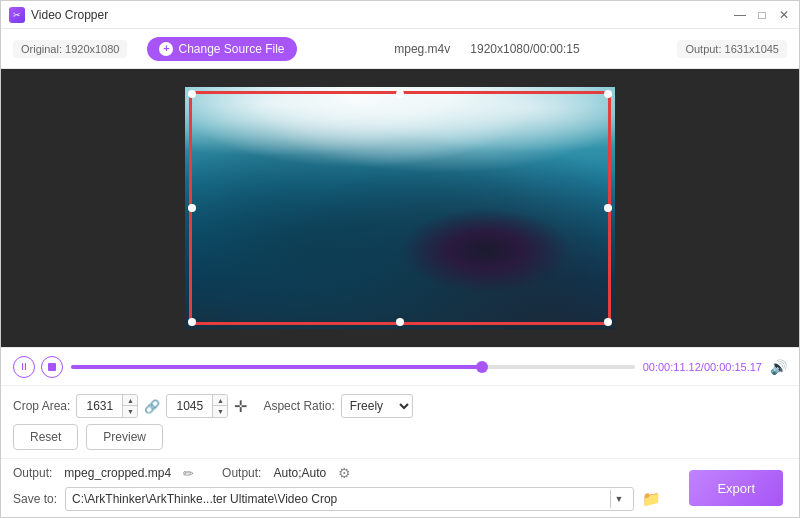 This screenshot has width=800, height=518. Describe the element at coordinates (298, 406) in the screenshot. I see `aspect-ratio-label: Aspect Ratio:` at that location.